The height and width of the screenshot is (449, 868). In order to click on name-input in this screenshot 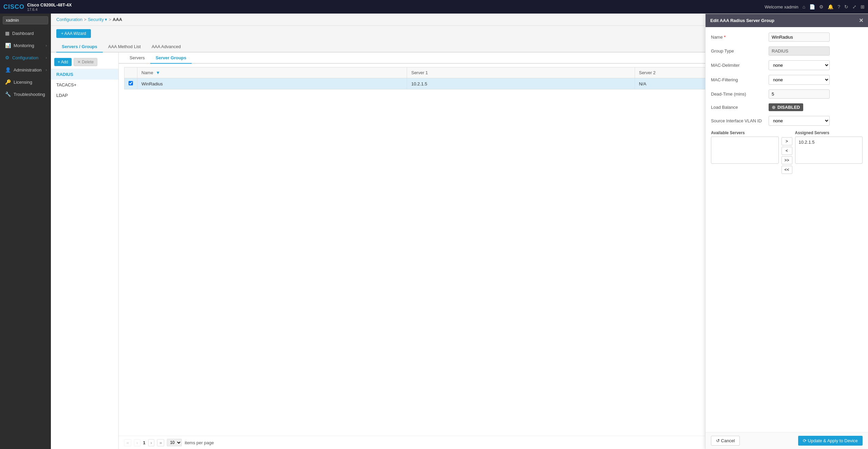, I will do `click(799, 37)`.